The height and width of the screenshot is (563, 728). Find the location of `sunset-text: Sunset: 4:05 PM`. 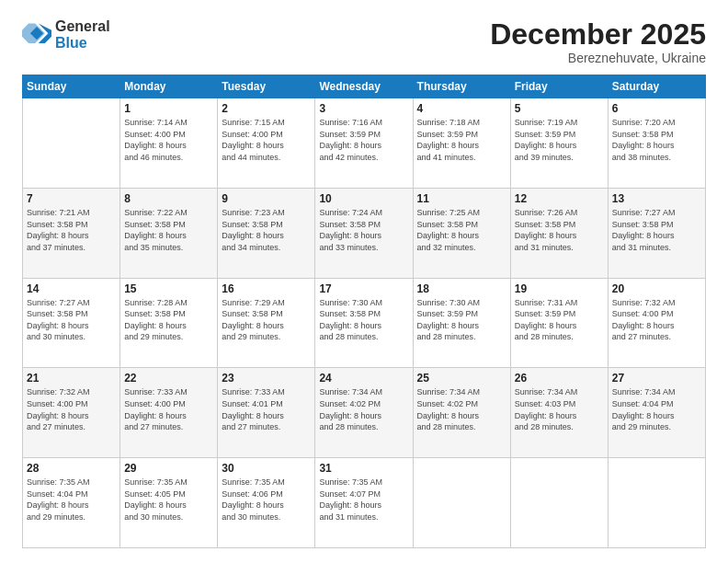

sunset-text: Sunset: 4:05 PM is located at coordinates (169, 495).